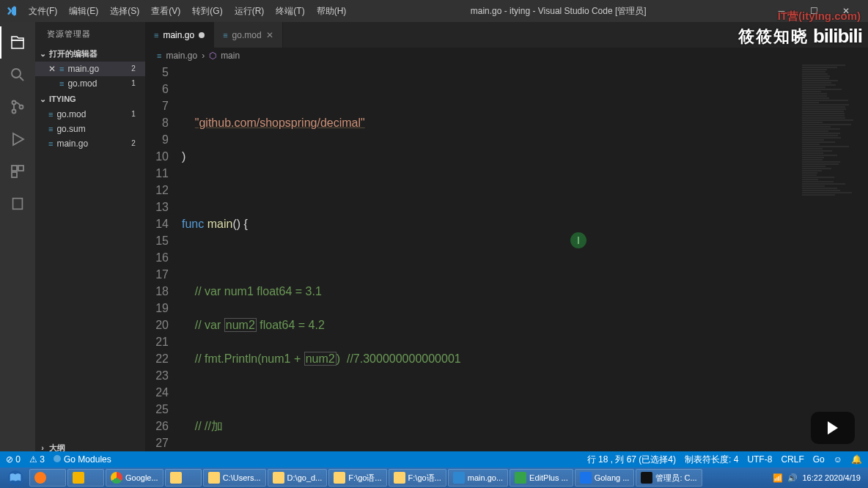 The width and height of the screenshot is (868, 488). What do you see at coordinates (541, 478) in the screenshot?
I see `taskbar-editplus: EditPlus ...` at bounding box center [541, 478].